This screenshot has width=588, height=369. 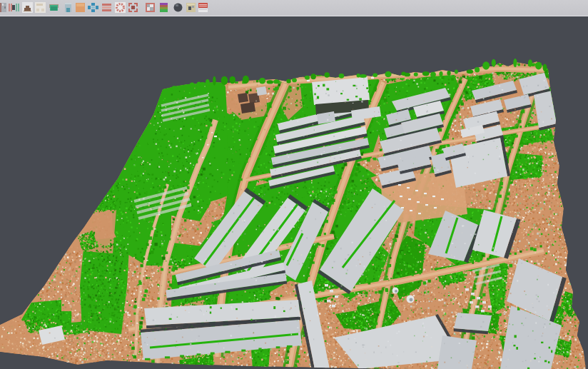 I want to click on column-icon, so click(x=69, y=7).